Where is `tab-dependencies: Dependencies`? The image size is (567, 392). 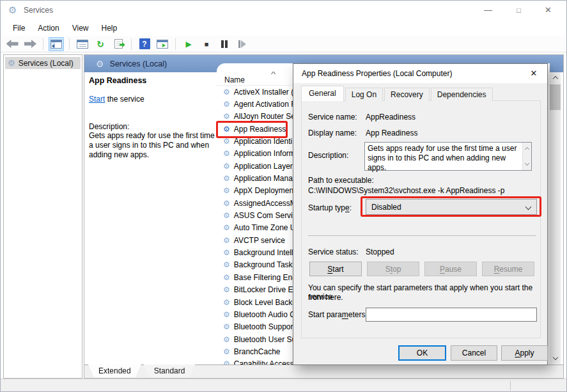
tab-dependencies: Dependencies is located at coordinates (462, 95).